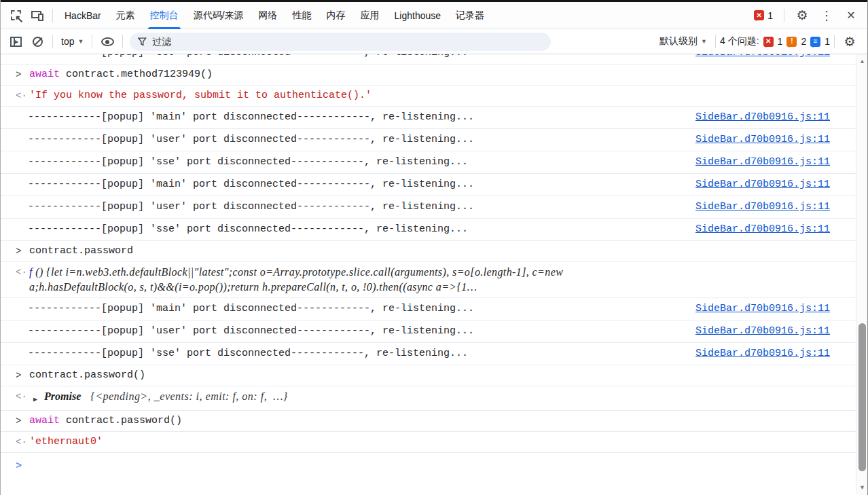 This screenshot has width=868, height=495. Describe the element at coordinates (38, 42) in the screenshot. I see `clear-console-icon` at that location.